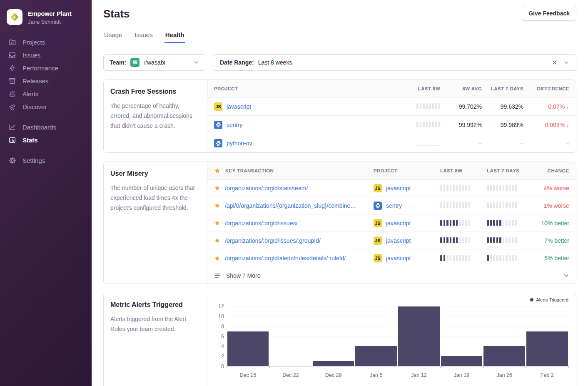  Describe the element at coordinates (154, 62) in the screenshot. I see `team-select: Team: W #wasabi` at that location.